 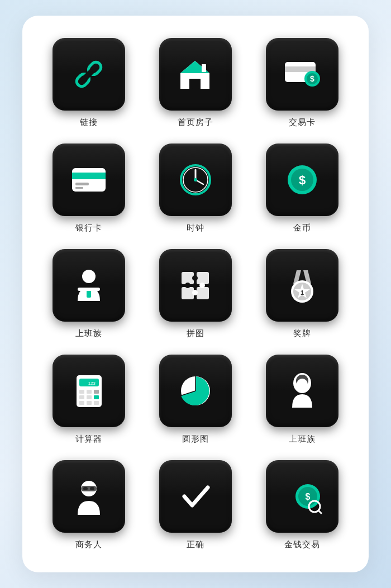 I want to click on icon-box-money-trade: $, so click(x=302, y=496).